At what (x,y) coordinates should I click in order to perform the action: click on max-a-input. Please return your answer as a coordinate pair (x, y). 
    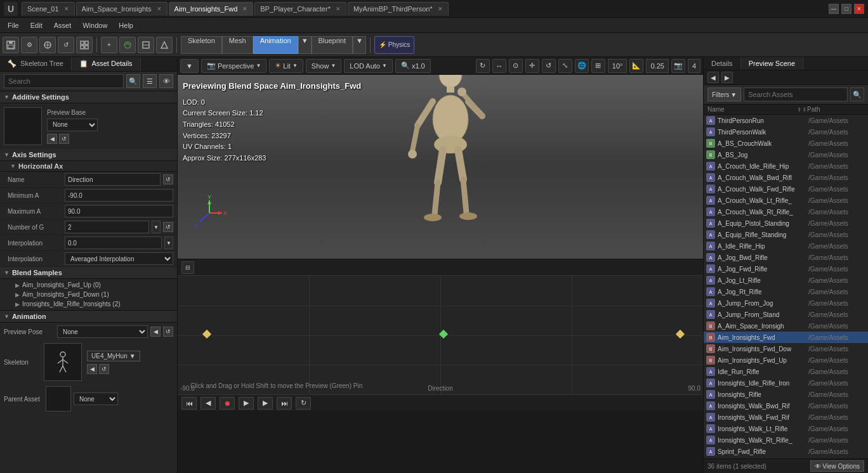
    Looking at the image, I should click on (119, 211).